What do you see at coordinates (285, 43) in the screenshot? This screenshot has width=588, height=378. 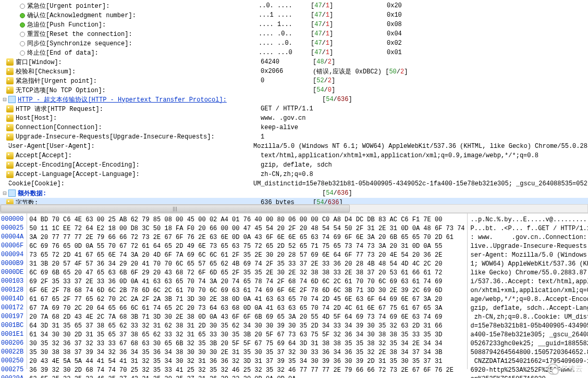 I see `field-value: .... ..0.` at bounding box center [285, 43].